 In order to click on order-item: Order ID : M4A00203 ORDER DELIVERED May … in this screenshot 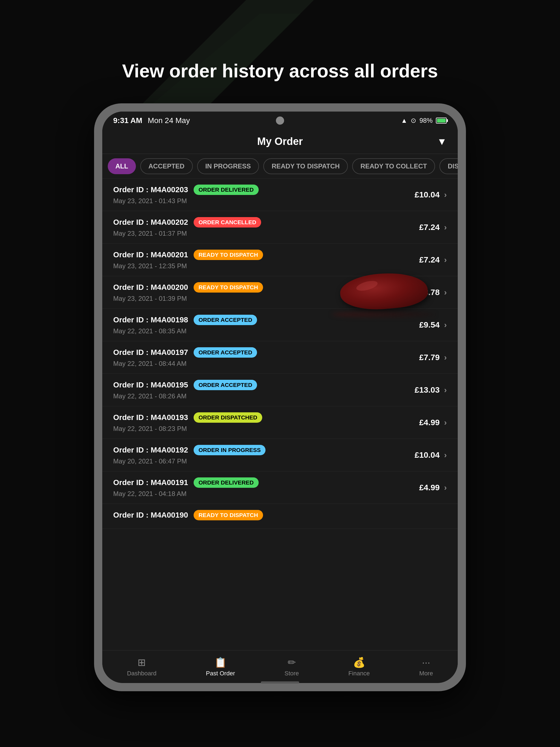, I will do `click(280, 195)`.